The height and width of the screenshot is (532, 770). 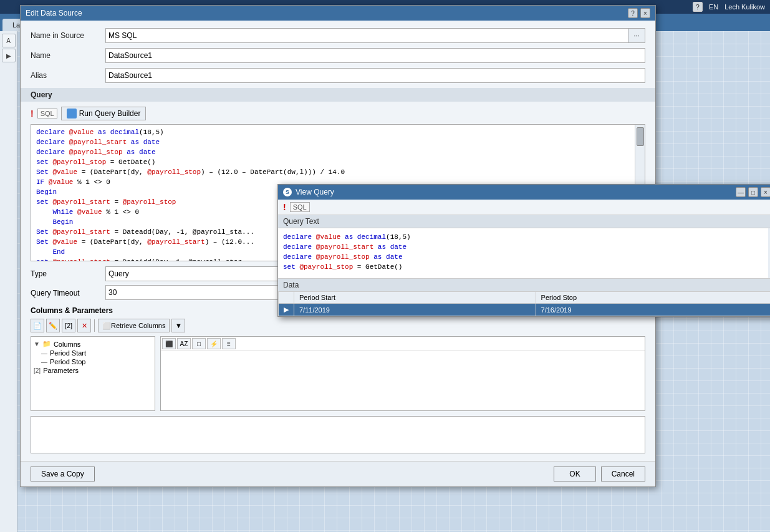 I want to click on properties-panel: ⬛ AZ □ ⚡ ≡, so click(x=403, y=374).